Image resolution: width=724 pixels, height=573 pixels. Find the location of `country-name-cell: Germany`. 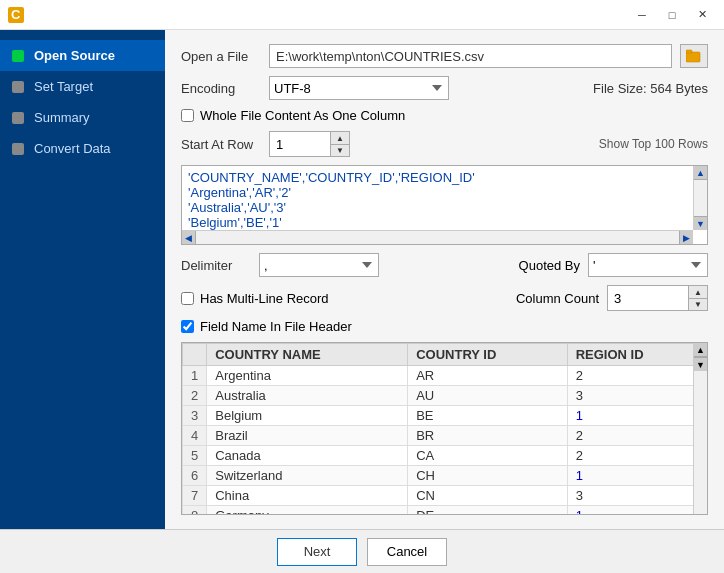

country-name-cell: Germany is located at coordinates (308, 511).